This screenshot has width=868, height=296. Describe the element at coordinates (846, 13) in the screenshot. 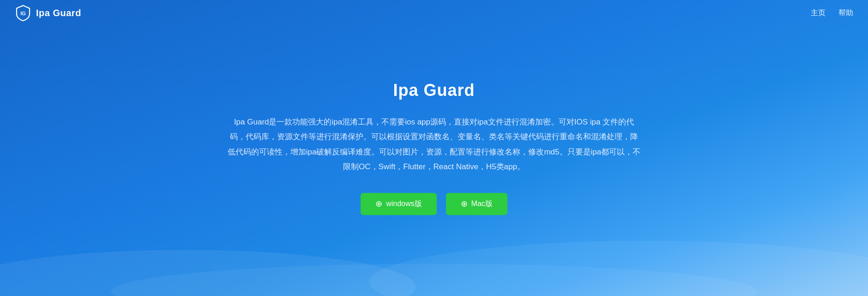

I see `nav-help: 帮助` at that location.